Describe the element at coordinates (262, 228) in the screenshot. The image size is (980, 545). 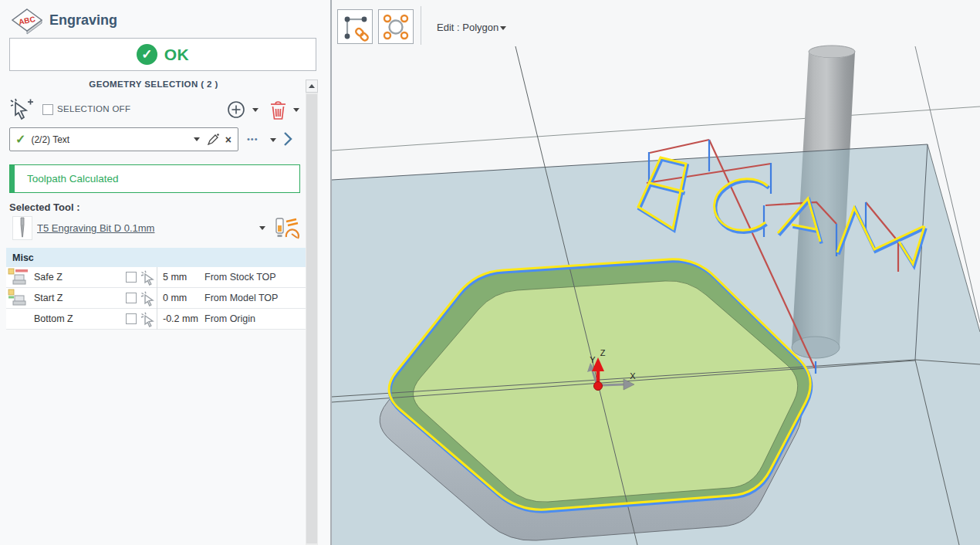
I see `tool-dropdown-caret` at that location.